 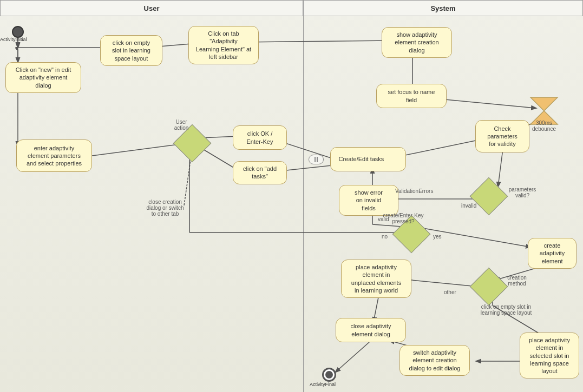 What do you see at coordinates (329, 375) in the screenshot?
I see `final-node-inner` at bounding box center [329, 375].